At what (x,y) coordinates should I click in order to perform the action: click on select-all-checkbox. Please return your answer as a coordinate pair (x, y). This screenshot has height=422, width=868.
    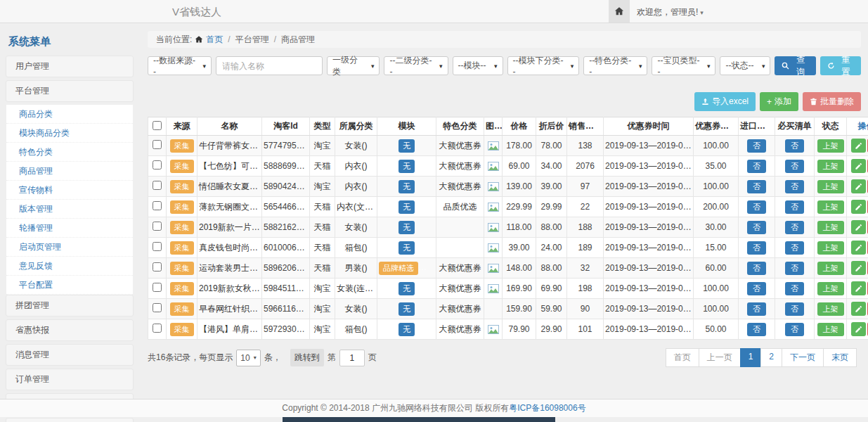
    Looking at the image, I should click on (157, 125).